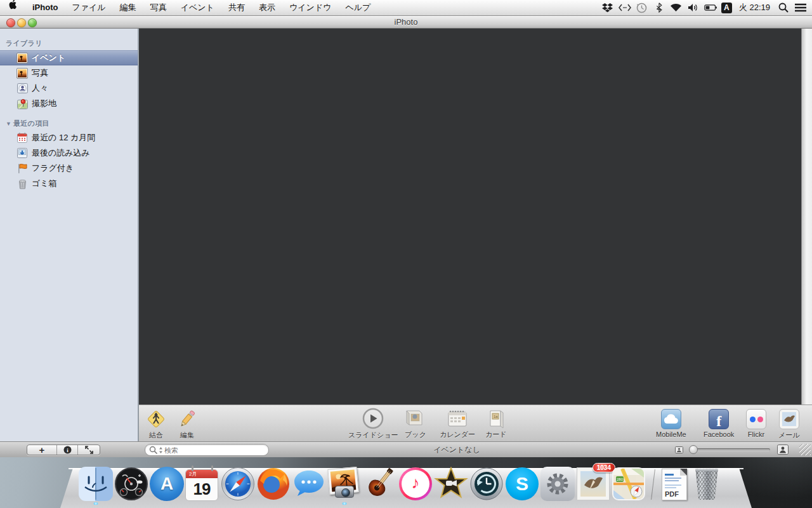 This screenshot has height=508, width=812. Describe the element at coordinates (629, 484) in the screenshot. I see `dock-maps-icon: 280` at that location.